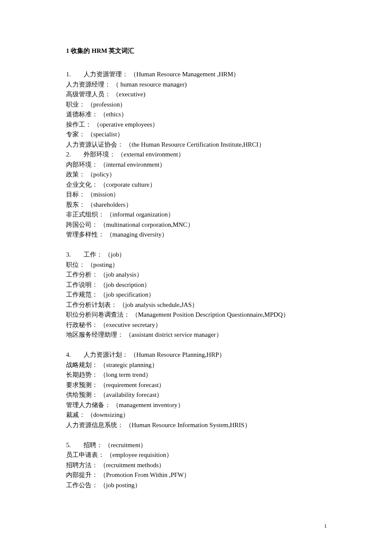  What do you see at coordinates (199, 425) in the screenshot?
I see `text-line: 人力资源信息系统： （Human Resource Information Sy…` at bounding box center [199, 425].